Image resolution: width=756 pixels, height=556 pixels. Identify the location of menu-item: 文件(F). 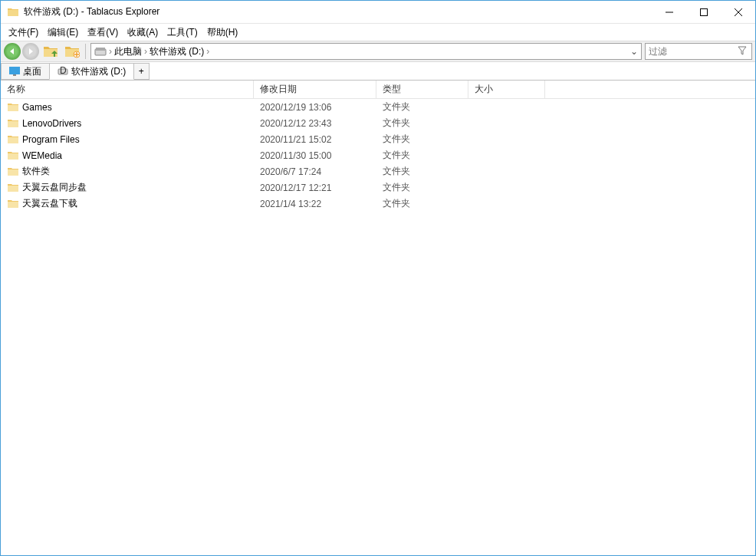
(23, 32).